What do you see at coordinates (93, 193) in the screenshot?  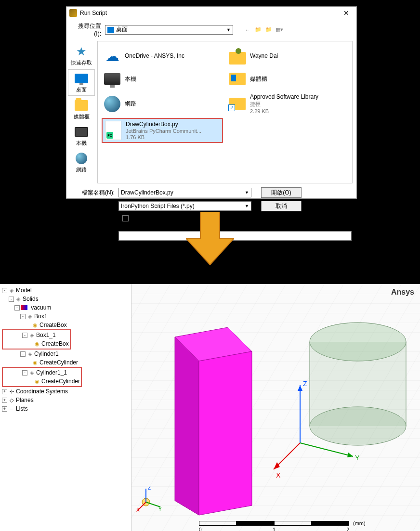 I see `filename-label: 檔案名稱(N):` at bounding box center [93, 193].